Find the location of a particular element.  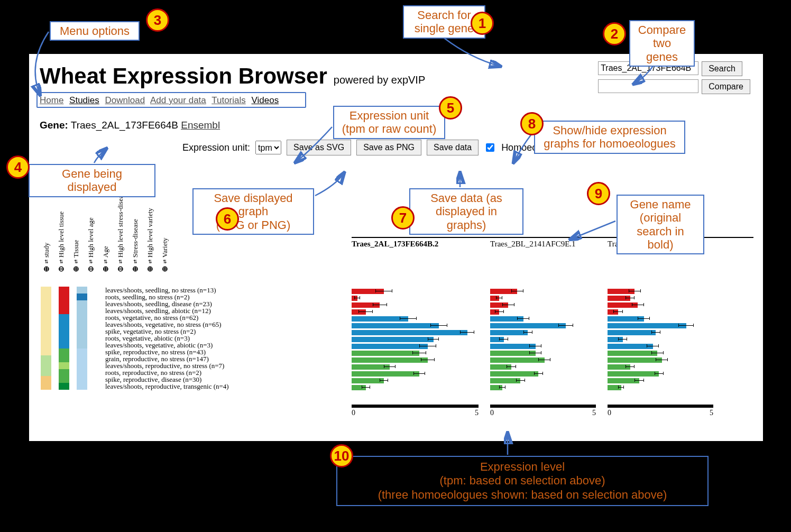

sort-column: Variety⇅⊕ is located at coordinates (165, 232).